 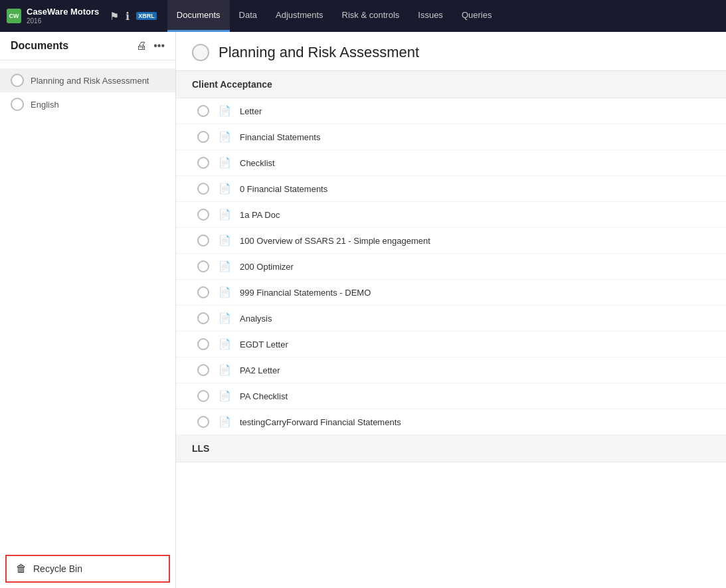 I want to click on sidebar-title: Documents, so click(x=40, y=46).